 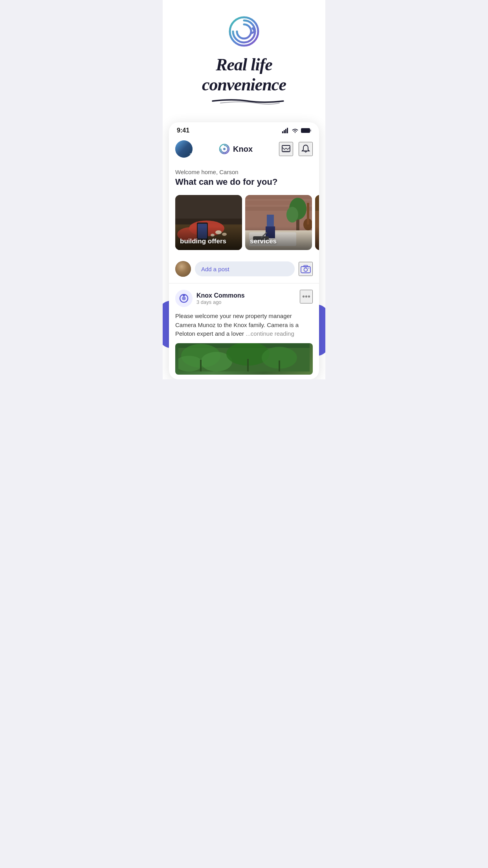 I want to click on hero-underline, so click(x=244, y=100).